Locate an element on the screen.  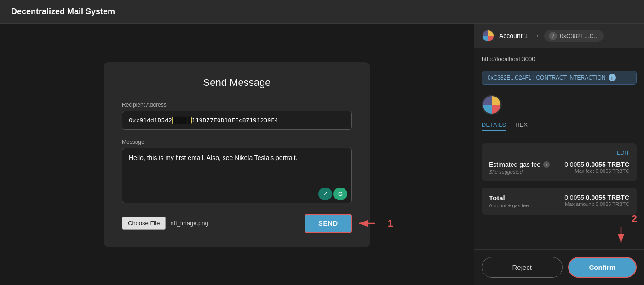
card-title: Send Message is located at coordinates (237, 83).